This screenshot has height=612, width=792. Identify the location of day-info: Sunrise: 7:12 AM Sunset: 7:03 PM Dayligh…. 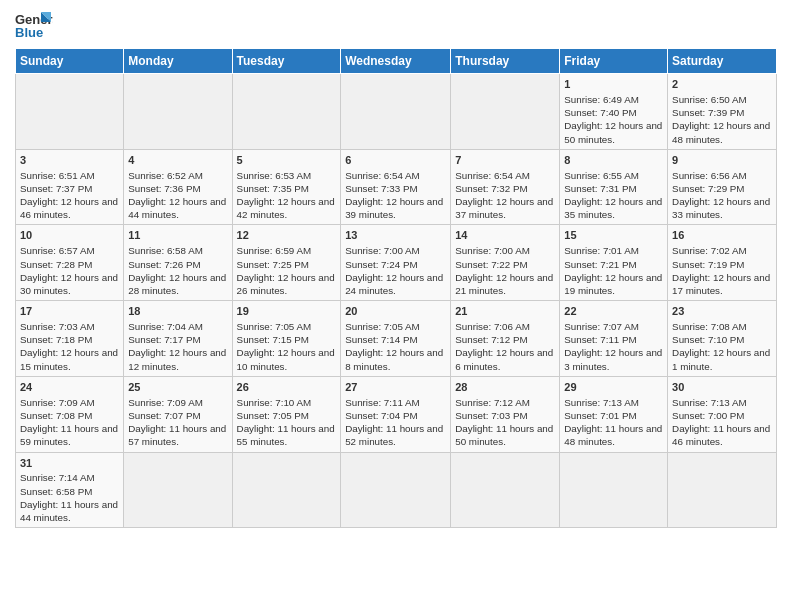
(505, 422).